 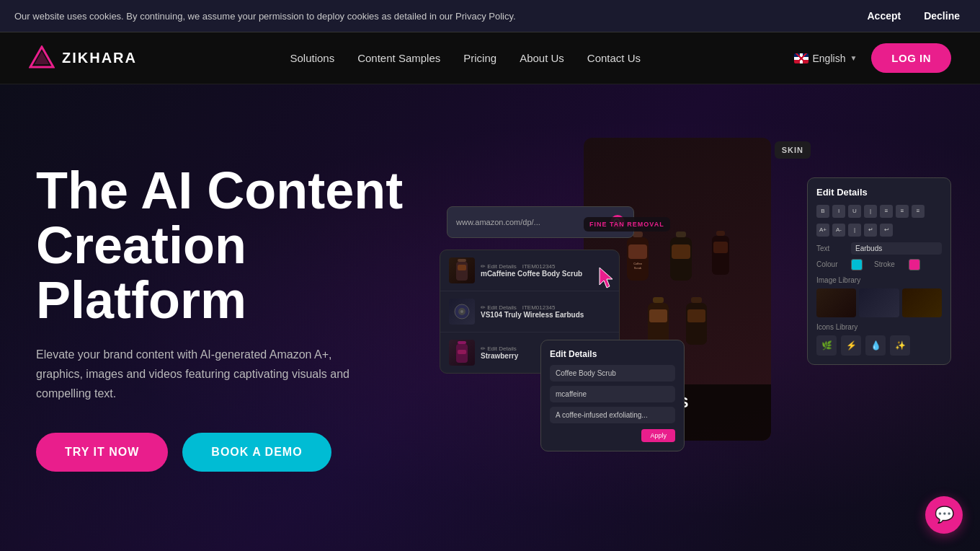 I want to click on product-item-1: ✏ Edit Details ITEM012345 mCaffeine Coff…, so click(x=530, y=271).